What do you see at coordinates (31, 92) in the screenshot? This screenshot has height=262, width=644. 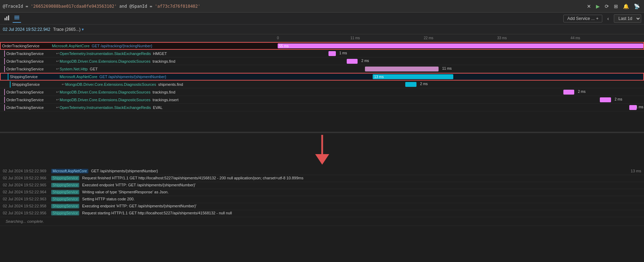 I see `service-name-7: OrderTrackingService` at bounding box center [31, 92].